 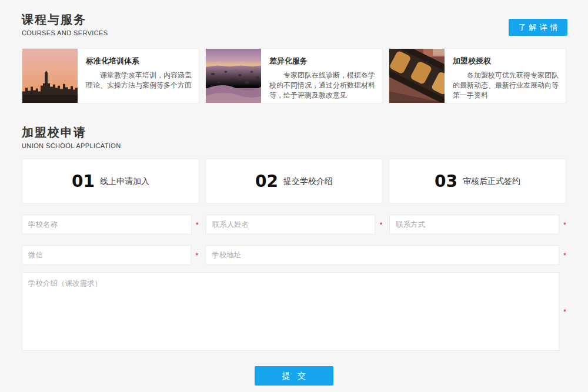 I want to click on film-strip-image, so click(x=417, y=76).